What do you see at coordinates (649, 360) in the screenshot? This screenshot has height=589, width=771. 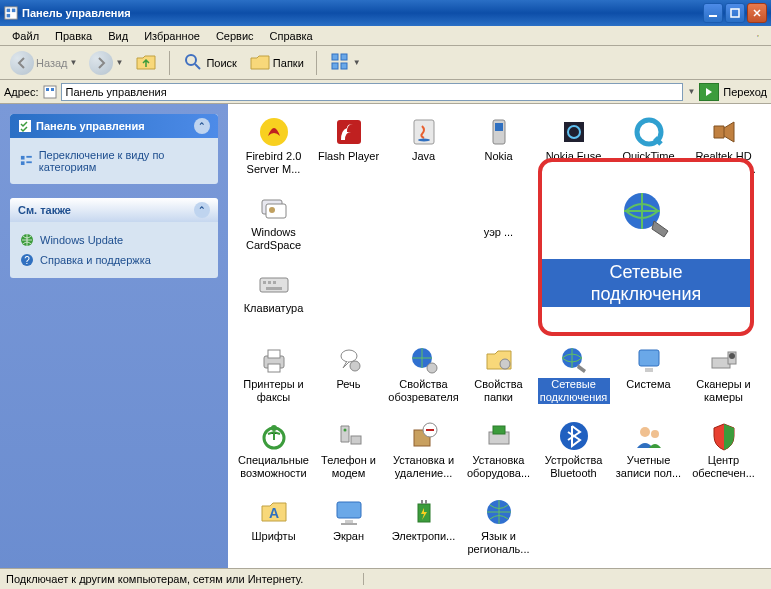 I see `system-icon` at bounding box center [649, 360].